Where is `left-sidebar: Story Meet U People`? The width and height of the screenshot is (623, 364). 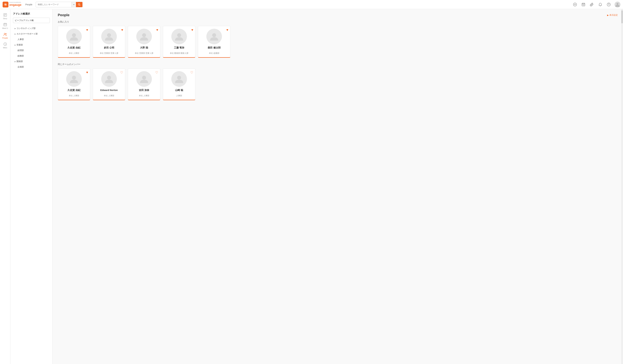 left-sidebar: Story Meet U People is located at coordinates (5, 187).